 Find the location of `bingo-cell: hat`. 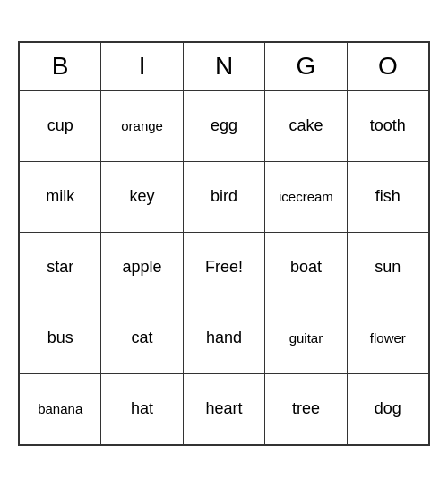

bingo-cell: hat is located at coordinates (142, 409).